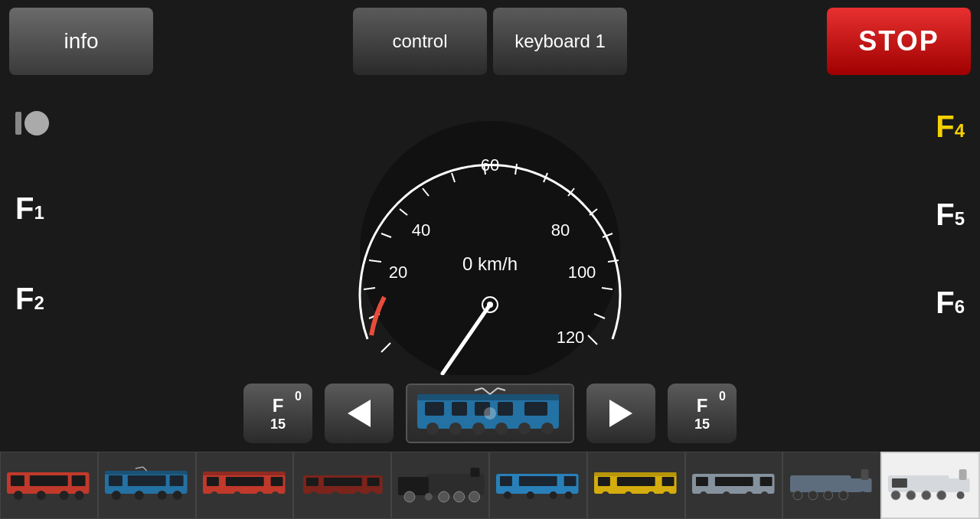 The image size is (980, 519). What do you see at coordinates (359, 413) in the screenshot?
I see `direction-left-button` at bounding box center [359, 413].